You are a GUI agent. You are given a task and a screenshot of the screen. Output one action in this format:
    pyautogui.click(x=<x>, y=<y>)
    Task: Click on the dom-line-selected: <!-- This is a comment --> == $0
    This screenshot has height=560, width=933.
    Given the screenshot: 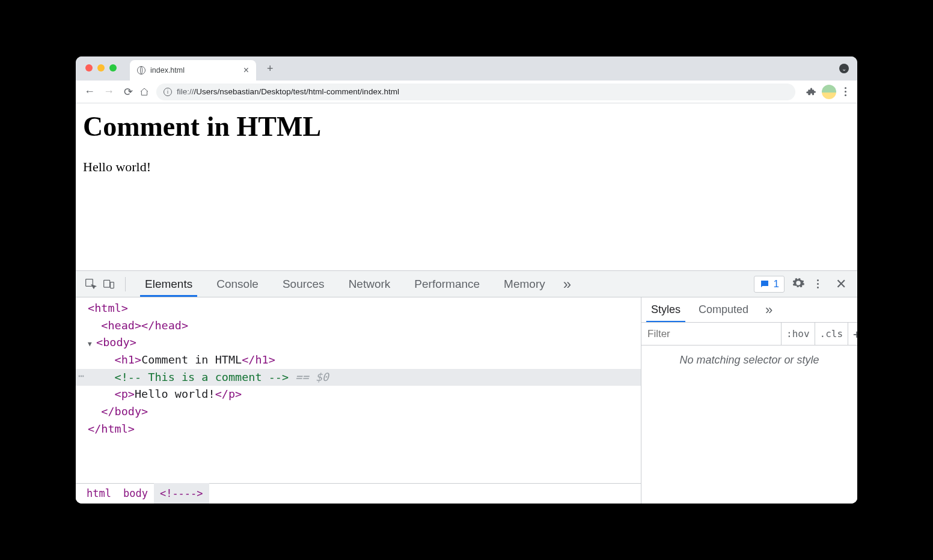 What is the action you would take?
    pyautogui.click(x=358, y=377)
    